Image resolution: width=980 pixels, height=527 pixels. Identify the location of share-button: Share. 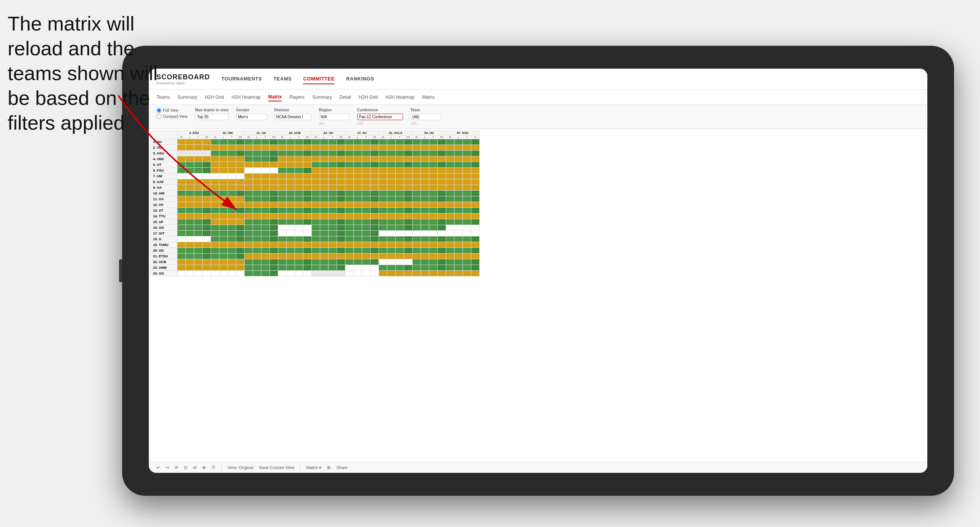
(342, 468).